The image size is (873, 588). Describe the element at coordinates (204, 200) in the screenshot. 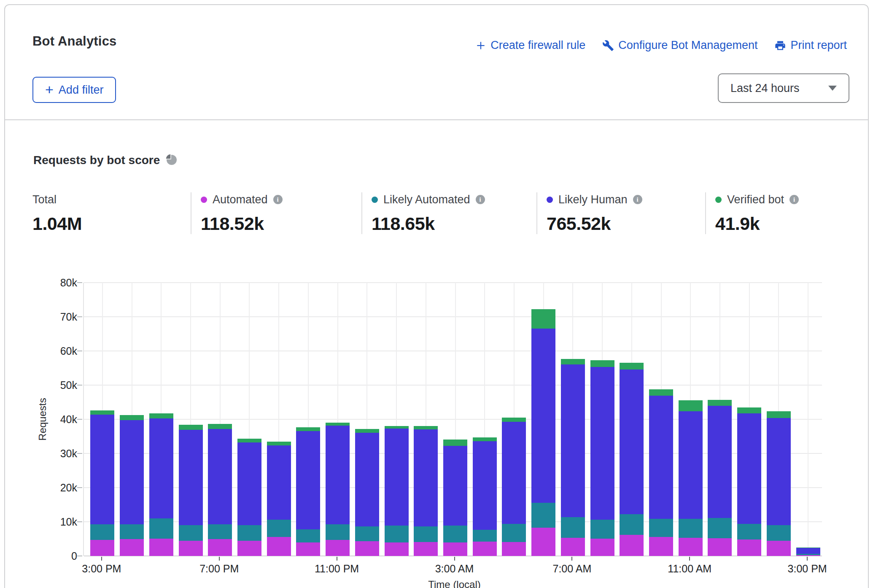

I see `automated-dot-icon` at that location.